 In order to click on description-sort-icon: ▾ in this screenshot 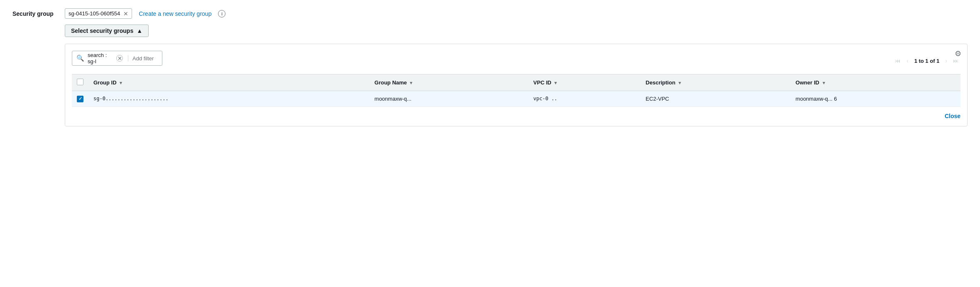, I will do `click(680, 83)`.